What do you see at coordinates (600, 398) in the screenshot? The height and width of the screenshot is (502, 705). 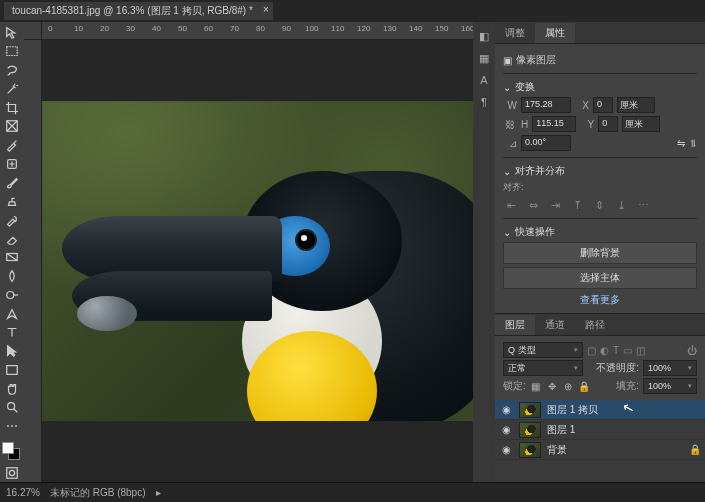 I see `layers-panel: 图层 通道 路径 Q 类型▾ ▢ ◐ T ▭ ◫ ⏻` at bounding box center [600, 398].